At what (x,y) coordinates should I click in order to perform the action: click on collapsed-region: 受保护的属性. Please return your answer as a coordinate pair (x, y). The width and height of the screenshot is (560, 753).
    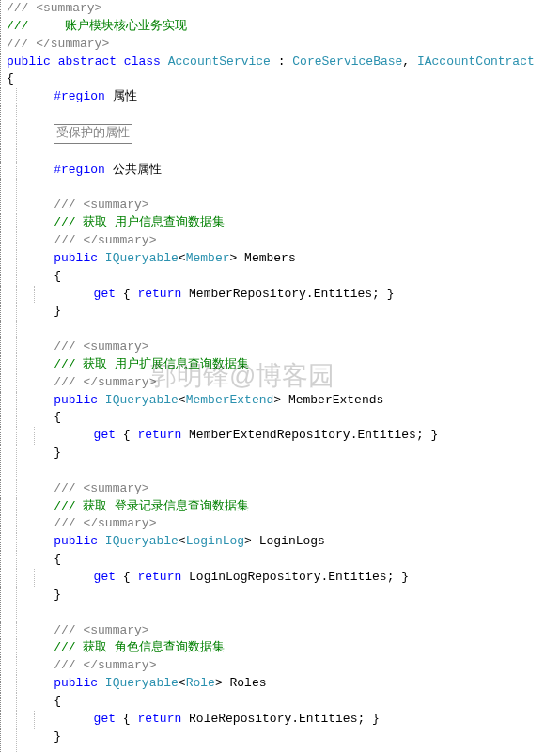
    Looking at the image, I should click on (93, 133).